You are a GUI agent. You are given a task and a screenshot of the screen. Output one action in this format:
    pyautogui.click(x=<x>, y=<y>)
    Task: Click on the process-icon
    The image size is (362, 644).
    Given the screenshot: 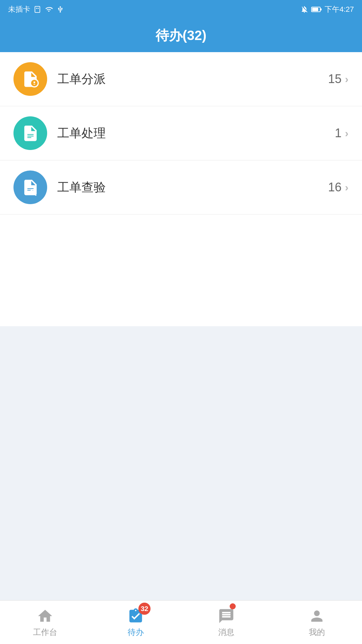 What is the action you would take?
    pyautogui.click(x=30, y=133)
    